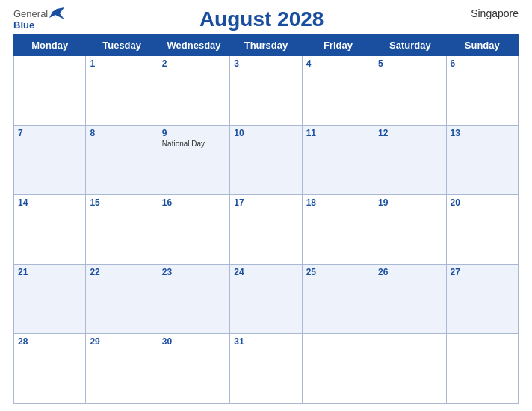 The width and height of the screenshot is (532, 411). I want to click on calendar-cell: 29, so click(122, 369).